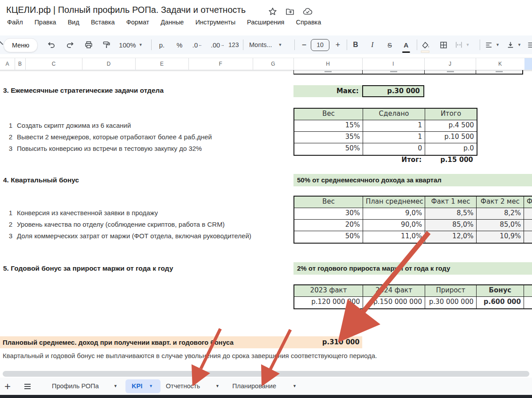 The height and width of the screenshot is (398, 532). Describe the element at coordinates (390, 45) in the screenshot. I see `strikethrough-button: S` at that location.